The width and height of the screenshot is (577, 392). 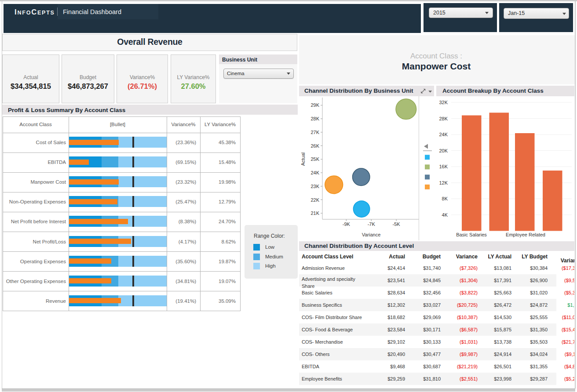 What do you see at coordinates (372, 224) in the screenshot?
I see `svg-text: -7K` at bounding box center [372, 224].